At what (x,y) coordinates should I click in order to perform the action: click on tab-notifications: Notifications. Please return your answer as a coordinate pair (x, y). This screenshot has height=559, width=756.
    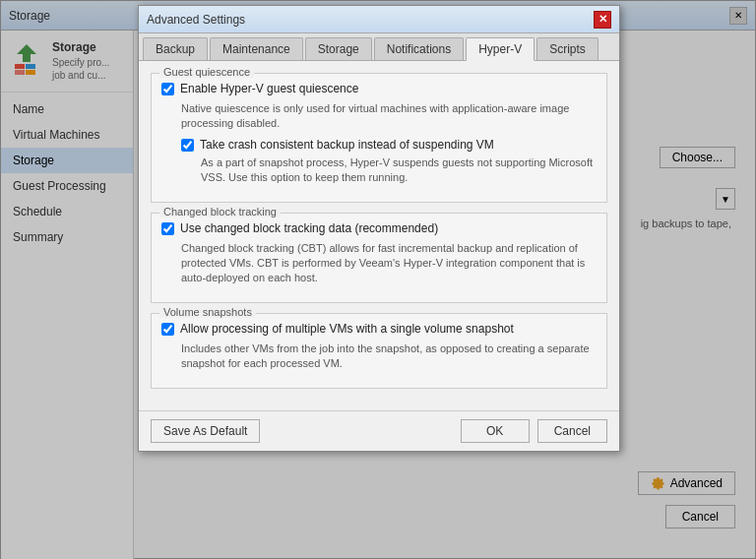
    Looking at the image, I should click on (419, 49).